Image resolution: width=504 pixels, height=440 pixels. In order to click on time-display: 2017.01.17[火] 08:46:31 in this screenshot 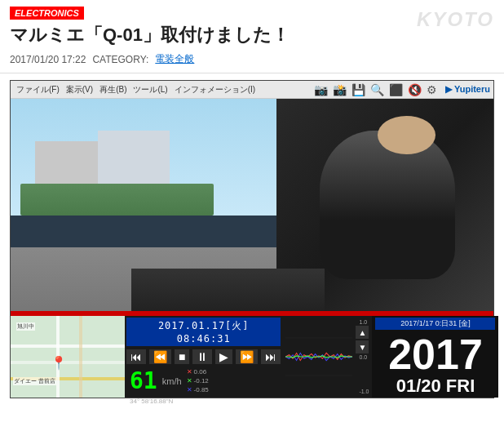, I will do `click(204, 331)`.